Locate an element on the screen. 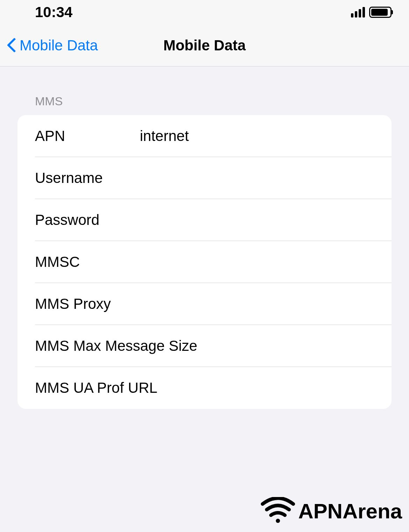 Image resolution: width=409 pixels, height=532 pixels. navigation-bar: Mobile Data Mobile Data is located at coordinates (204, 45).